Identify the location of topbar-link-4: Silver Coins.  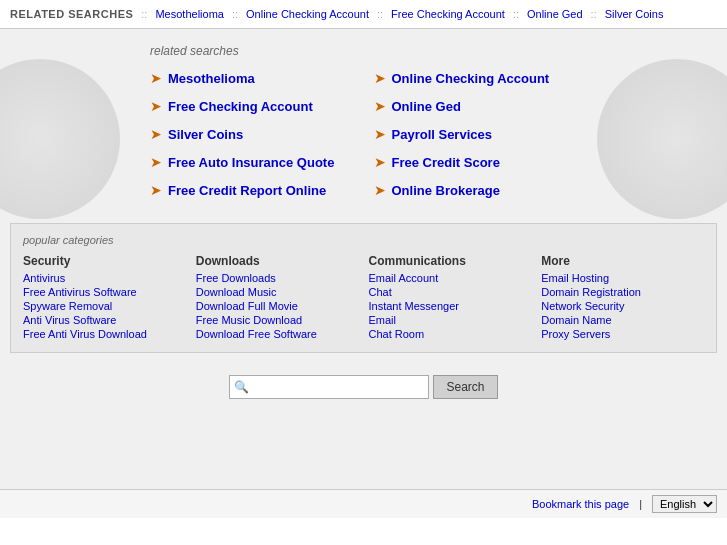
(634, 14).